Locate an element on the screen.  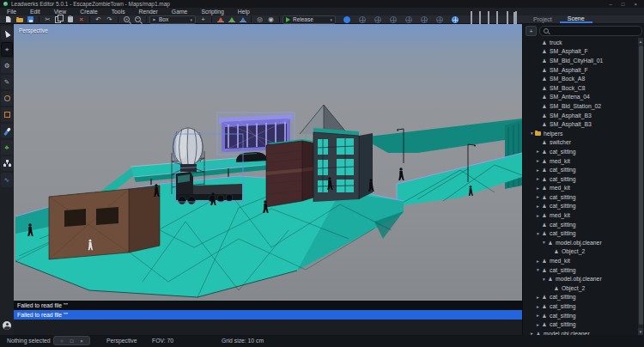
close-button: × is located at coordinates (635, 4).